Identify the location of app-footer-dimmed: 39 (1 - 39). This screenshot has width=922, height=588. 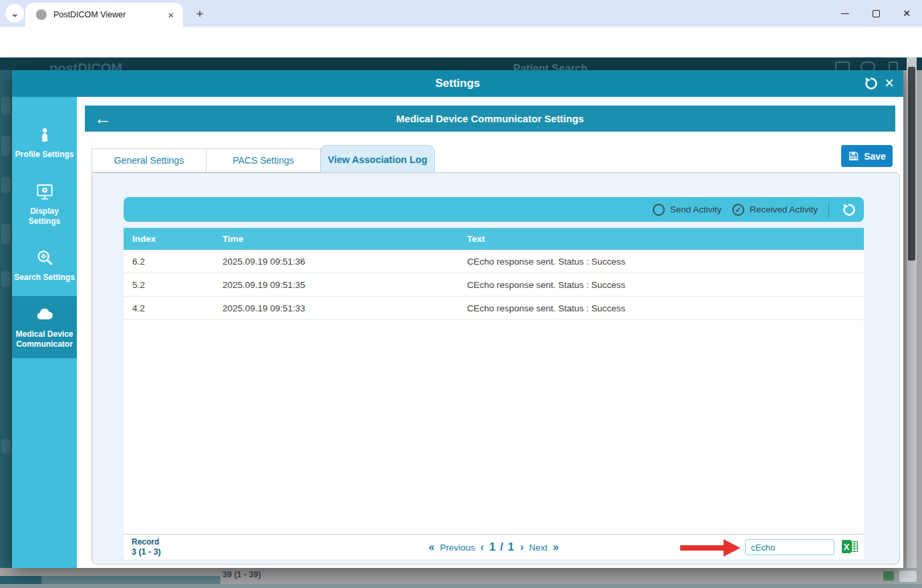
(461, 578).